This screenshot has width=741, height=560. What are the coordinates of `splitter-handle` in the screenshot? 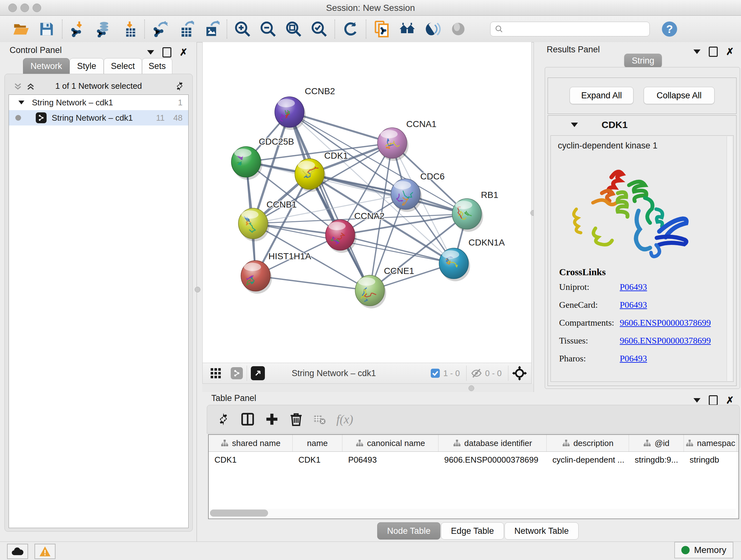 It's located at (471, 388).